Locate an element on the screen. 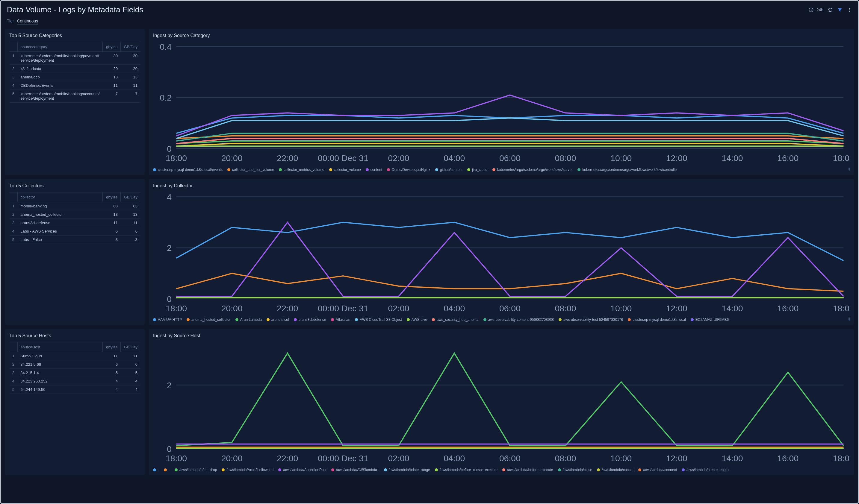 The image size is (859, 504). table-row: 3anema/gcp1313 is located at coordinates (75, 77).